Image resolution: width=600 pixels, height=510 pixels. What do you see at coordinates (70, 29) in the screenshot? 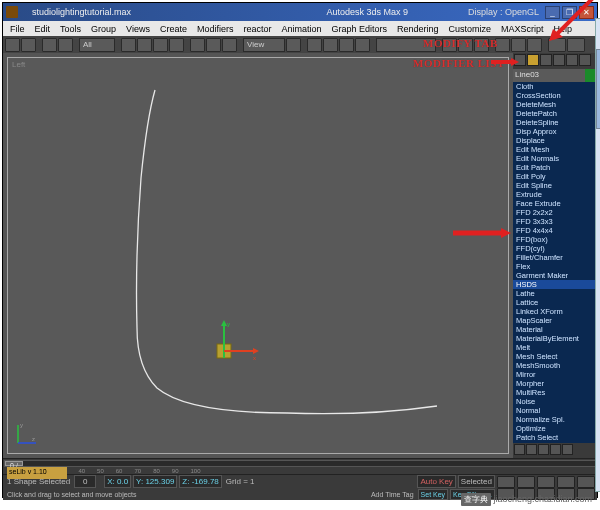
I see `menu-tools: Tools` at bounding box center [70, 29].